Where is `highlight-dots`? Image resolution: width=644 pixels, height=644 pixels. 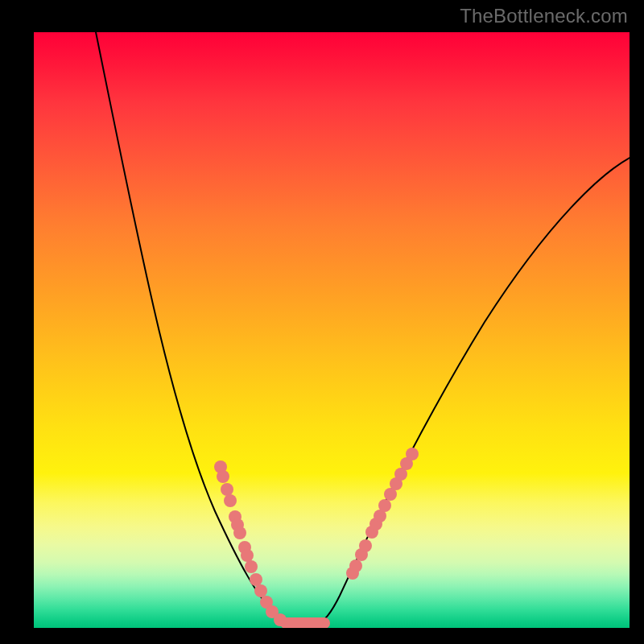 highlight-dots is located at coordinates (316, 537).